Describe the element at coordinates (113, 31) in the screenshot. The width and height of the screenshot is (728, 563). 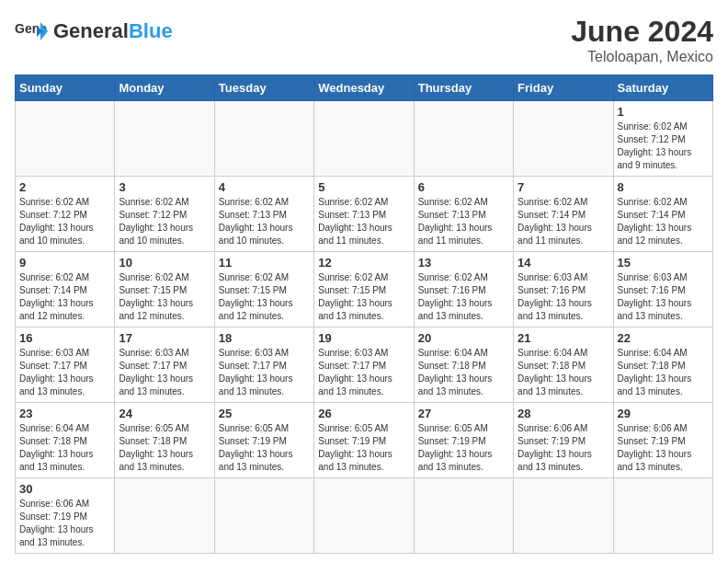
I see `logo-text: GeneralBlue` at that location.